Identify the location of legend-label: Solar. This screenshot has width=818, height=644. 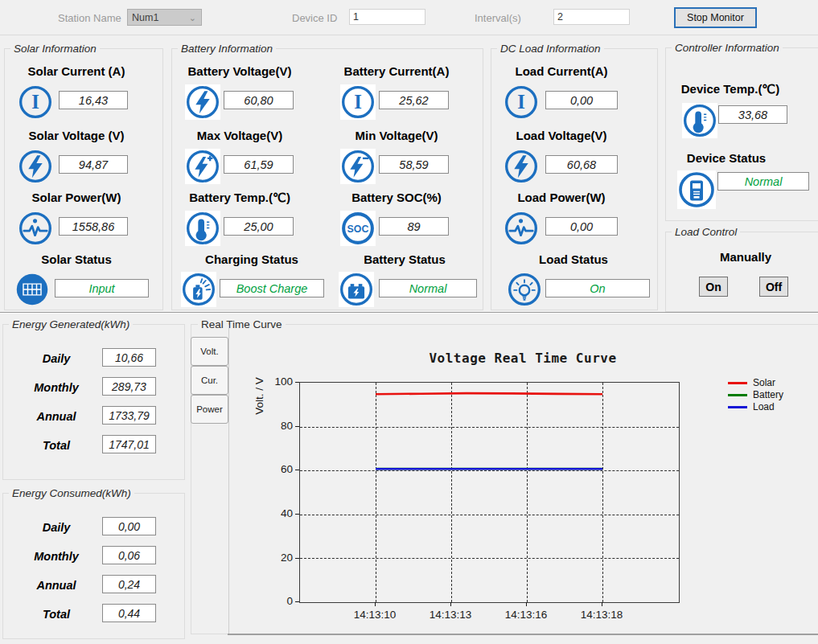
(764, 383).